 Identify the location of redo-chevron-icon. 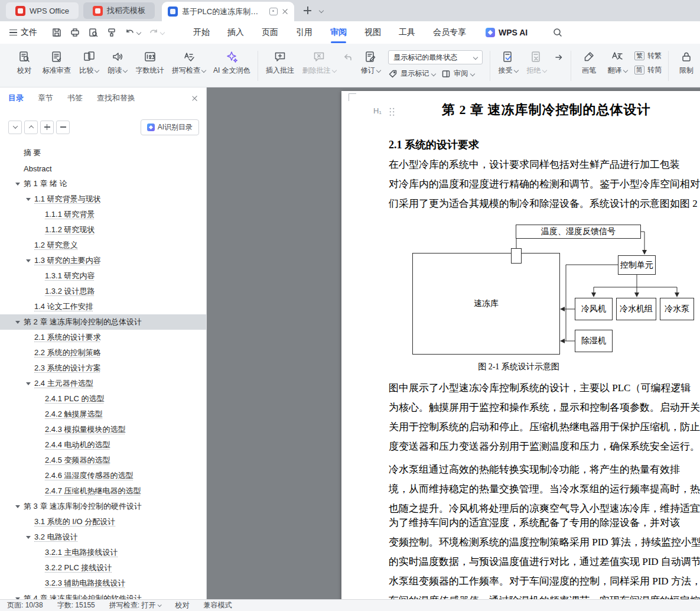
(162, 32).